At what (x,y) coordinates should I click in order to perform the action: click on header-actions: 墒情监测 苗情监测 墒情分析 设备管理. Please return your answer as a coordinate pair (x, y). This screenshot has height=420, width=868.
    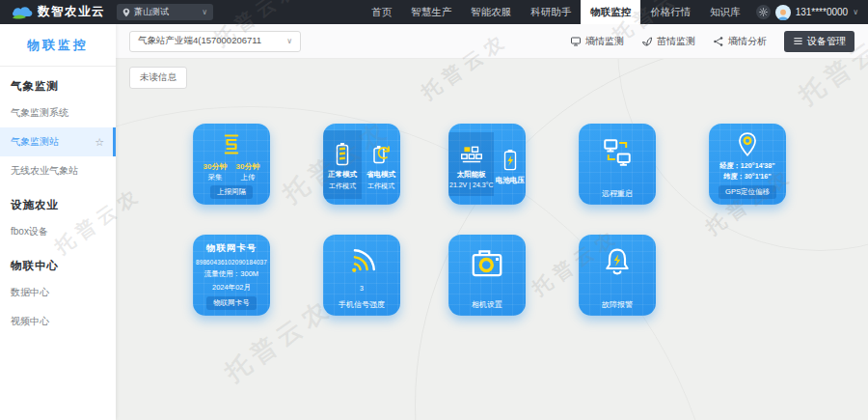
    Looking at the image, I should click on (712, 42).